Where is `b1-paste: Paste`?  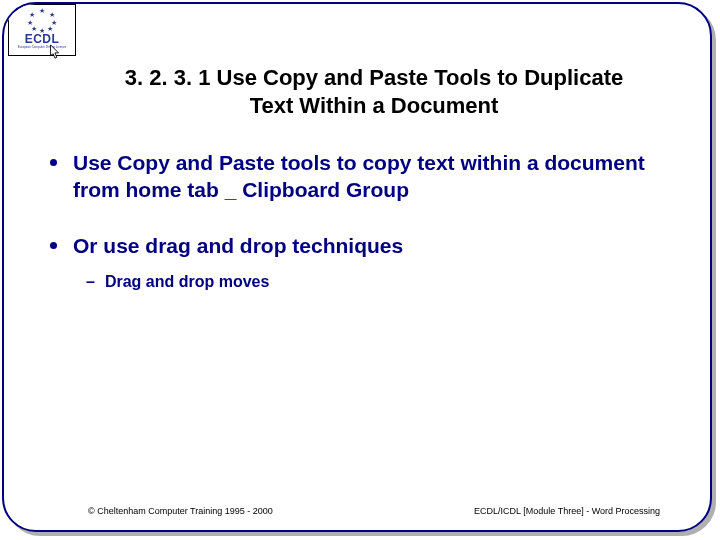
b1-paste: Paste is located at coordinates (247, 162).